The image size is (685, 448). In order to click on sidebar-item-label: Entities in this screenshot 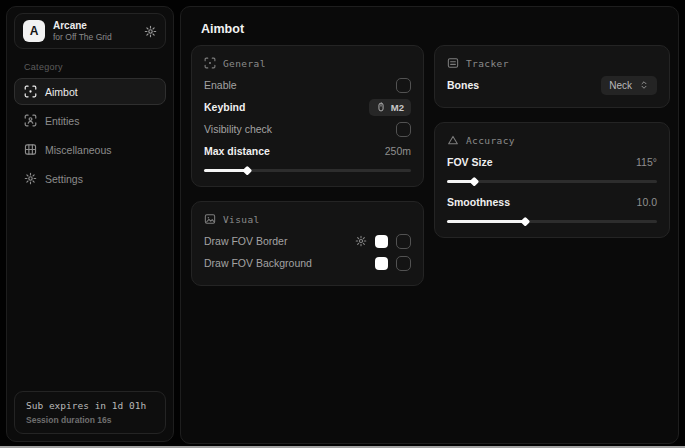, I will do `click(62, 121)`.